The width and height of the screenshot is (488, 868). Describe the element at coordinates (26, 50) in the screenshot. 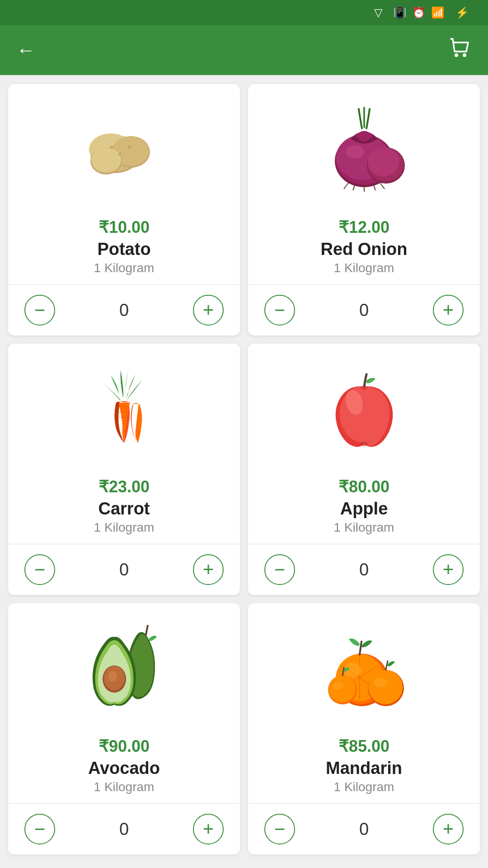

I see `back-button: ←` at that location.